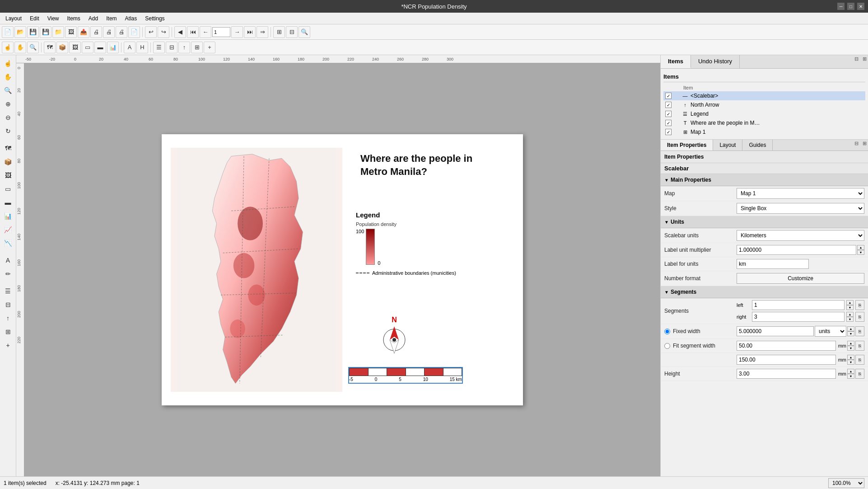  I want to click on folder-button: 📁, so click(58, 32).